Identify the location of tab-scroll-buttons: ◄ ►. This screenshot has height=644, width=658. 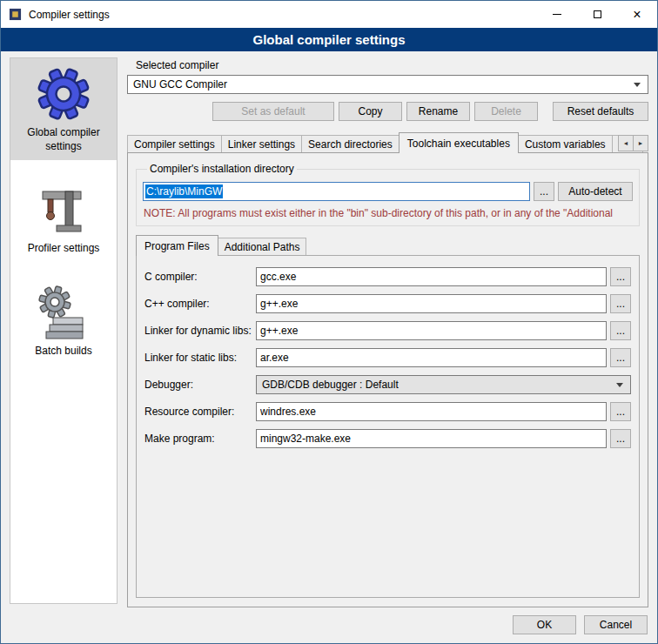
(634, 143).